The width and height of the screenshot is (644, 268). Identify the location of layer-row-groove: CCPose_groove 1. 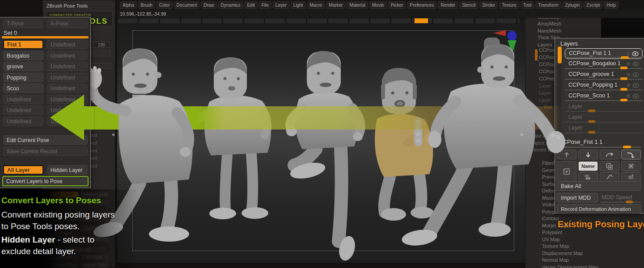
(604, 75).